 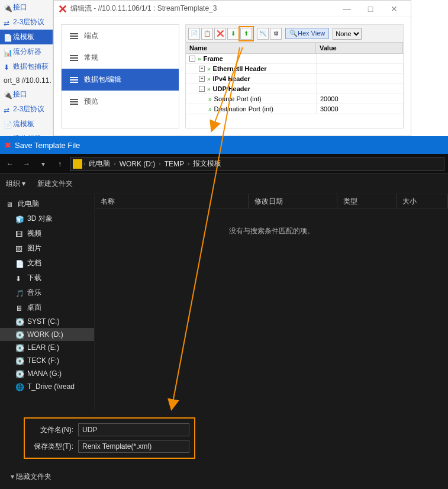 I want to click on nav-up: ↑, so click(x=60, y=164).